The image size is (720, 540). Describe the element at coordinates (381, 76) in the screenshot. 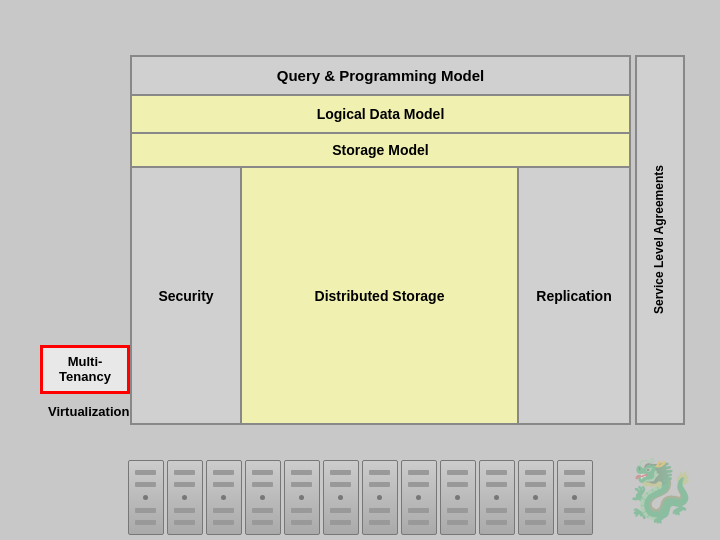

I see `query-programming-model-label: Query & Programming Model` at that location.